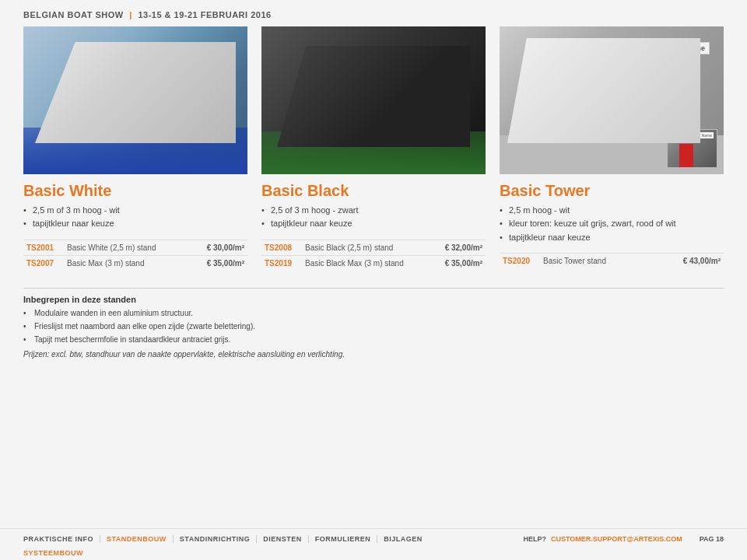 The width and height of the screenshot is (747, 560). What do you see at coordinates (374, 327) in the screenshot?
I see `included-bullet: Frieslijst met naambord aan elke open zi…` at bounding box center [374, 327].